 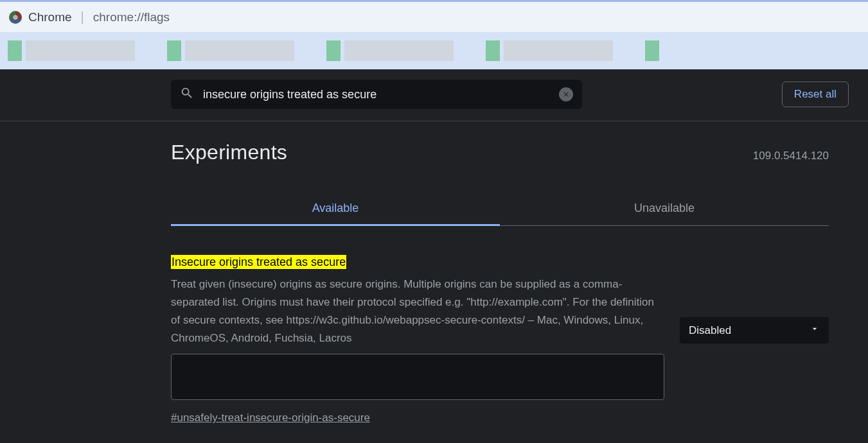 What do you see at coordinates (229, 153) in the screenshot?
I see `page-title: Experiments` at bounding box center [229, 153].